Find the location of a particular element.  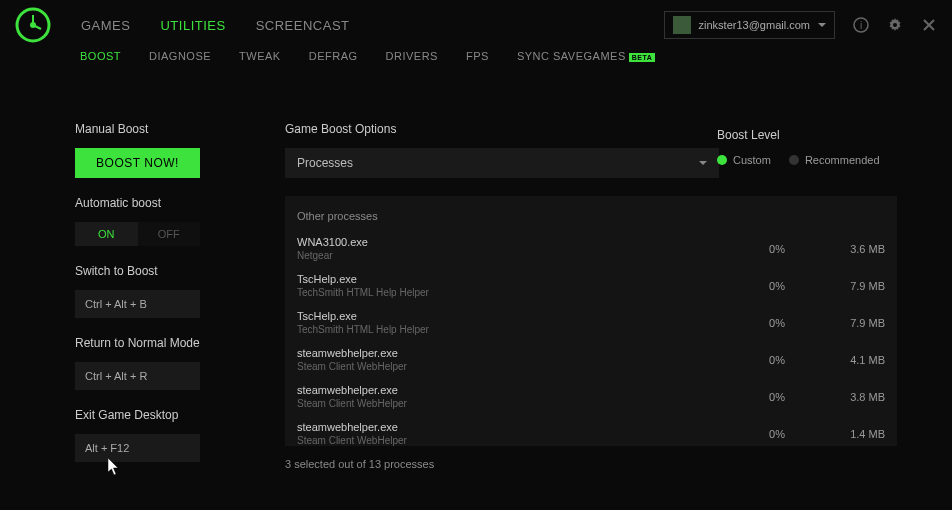

close-icon is located at coordinates (929, 25).